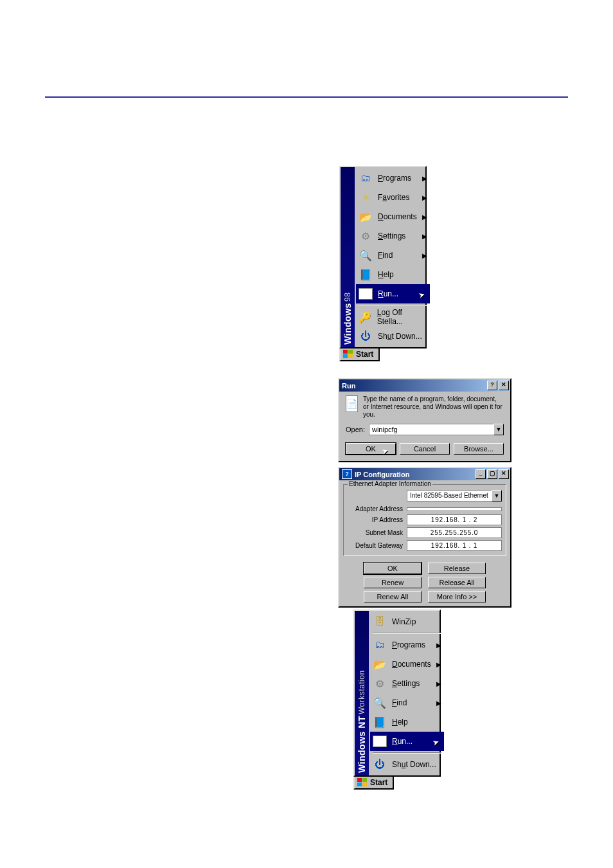 The image size is (613, 868). Describe the element at coordinates (431, 429) in the screenshot. I see `open-input` at that location.